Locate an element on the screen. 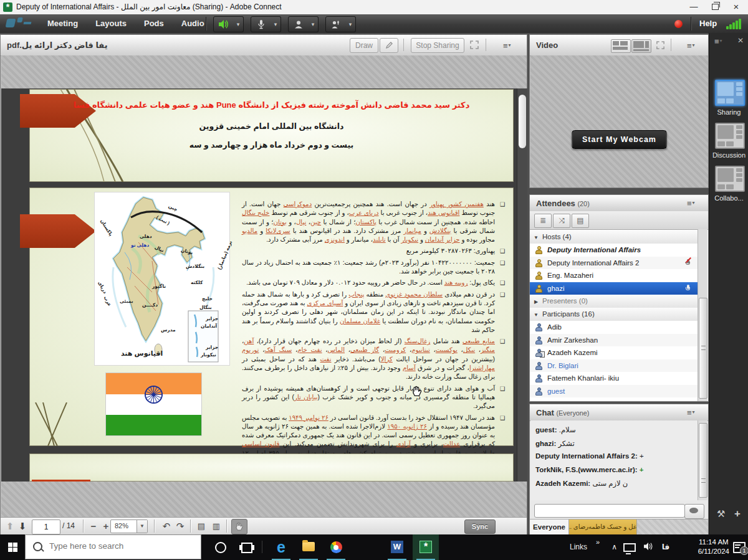 The image size is (748, 560). hosts-group-header: ▼Hosts (4) is located at coordinates (615, 237).